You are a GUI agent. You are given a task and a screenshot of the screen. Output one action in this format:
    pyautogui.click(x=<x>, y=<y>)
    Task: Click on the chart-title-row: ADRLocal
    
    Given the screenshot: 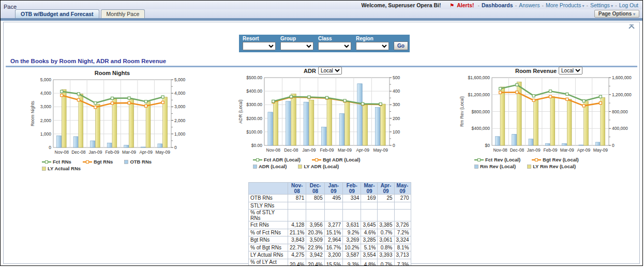 What is the action you would take?
    pyautogui.click(x=323, y=70)
    